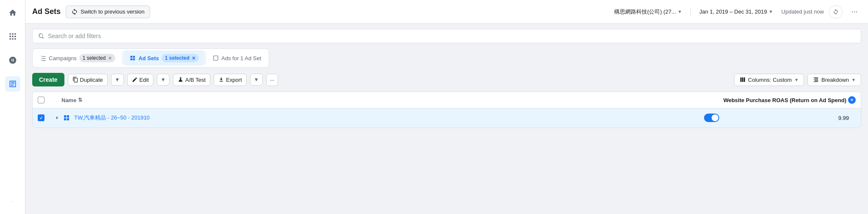 The image size is (868, 214). Describe the element at coordinates (92, 80) in the screenshot. I see `duplicate-label: Duplicate` at that location.